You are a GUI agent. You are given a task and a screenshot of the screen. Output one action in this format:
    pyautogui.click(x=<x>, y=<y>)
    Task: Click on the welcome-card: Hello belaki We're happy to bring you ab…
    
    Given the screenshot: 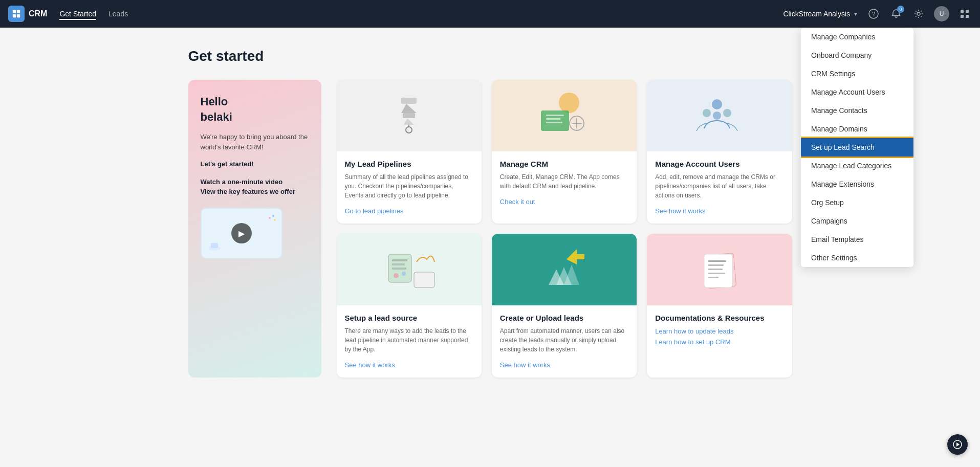 What is the action you would take?
    pyautogui.click(x=255, y=229)
    